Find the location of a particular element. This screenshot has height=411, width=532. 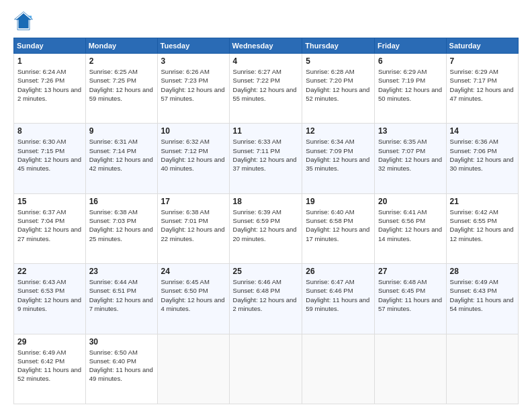

table-row: 9Sunrise: 6:31 AMSunset: 7:14 PMDaylight… is located at coordinates (121, 158).